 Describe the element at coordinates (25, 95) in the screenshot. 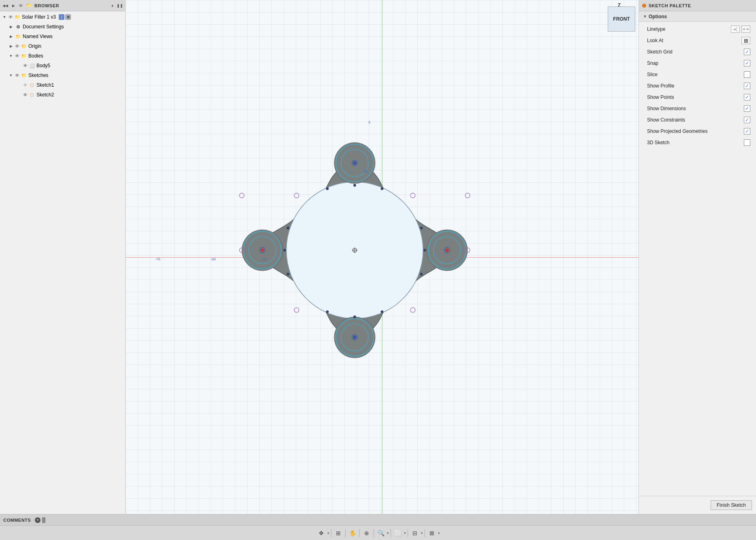

I see `sketch2-eye: 👁` at that location.